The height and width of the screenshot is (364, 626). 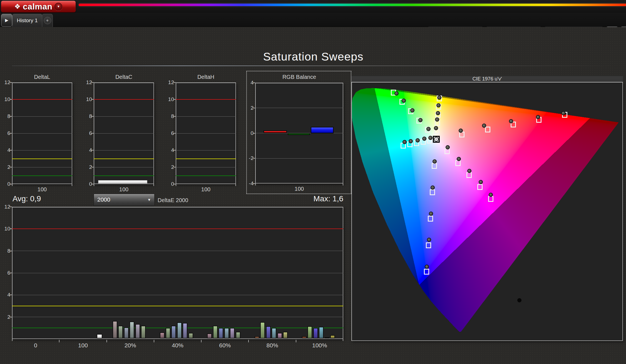 What do you see at coordinates (321, 333) in the screenshot?
I see `deltae-bar-100%-cyan` at bounding box center [321, 333].